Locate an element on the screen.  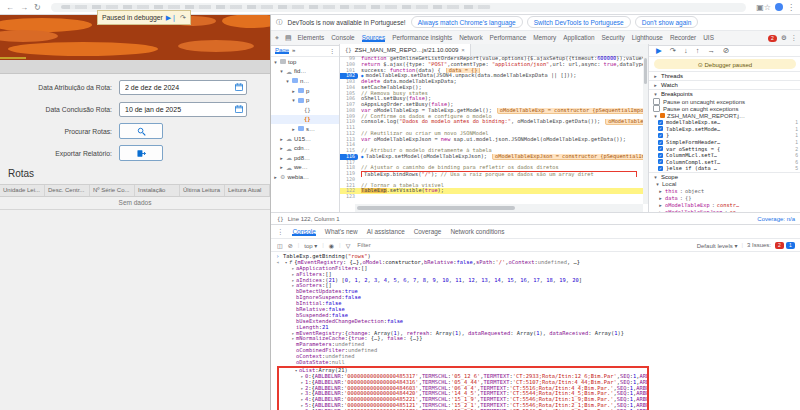
open-file-tab: {} ZSH_MAN_MR_REPO…js!21.10.0009 × is located at coordinates (406, 50).